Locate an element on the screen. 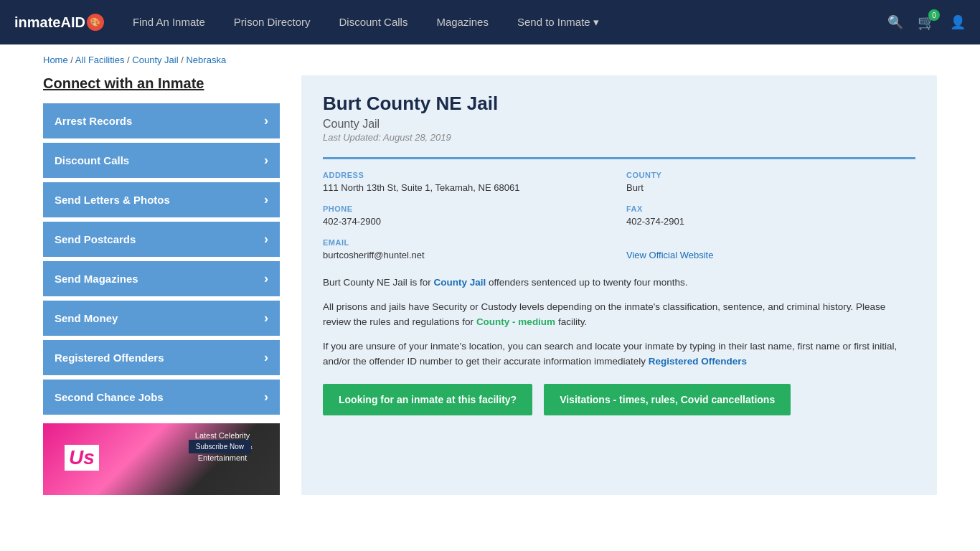  sidebar-item-send-postcards-label: Send Postcards is located at coordinates (95, 240).